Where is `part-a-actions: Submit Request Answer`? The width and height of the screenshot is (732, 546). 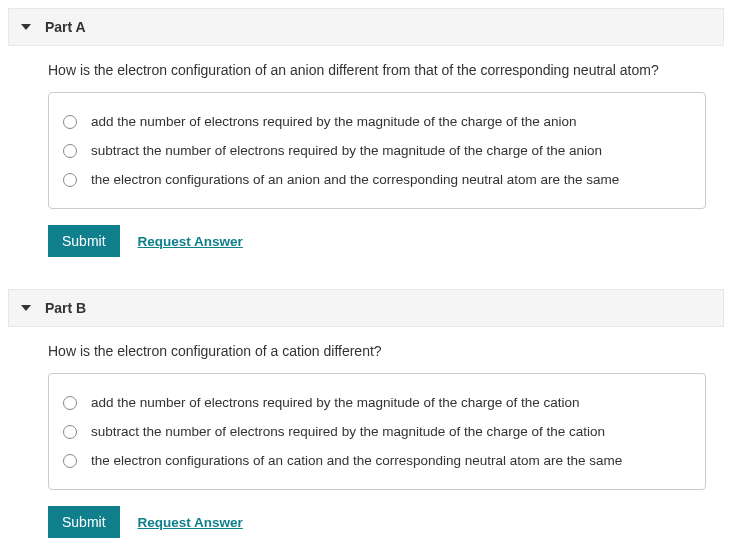
part-a-actions: Submit Request Answer is located at coordinates (377, 241).